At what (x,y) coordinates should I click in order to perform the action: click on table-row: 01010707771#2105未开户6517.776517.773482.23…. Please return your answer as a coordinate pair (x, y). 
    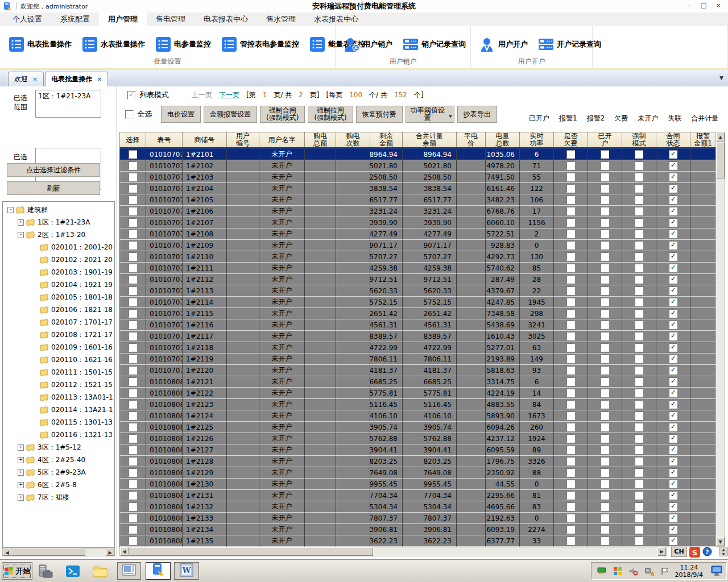
    Looking at the image, I should click on (418, 200).